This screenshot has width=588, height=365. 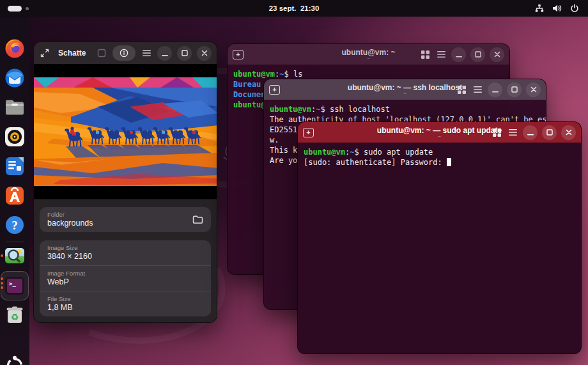 I want to click on clock: 23 sept. 21:30, so click(x=294, y=8).